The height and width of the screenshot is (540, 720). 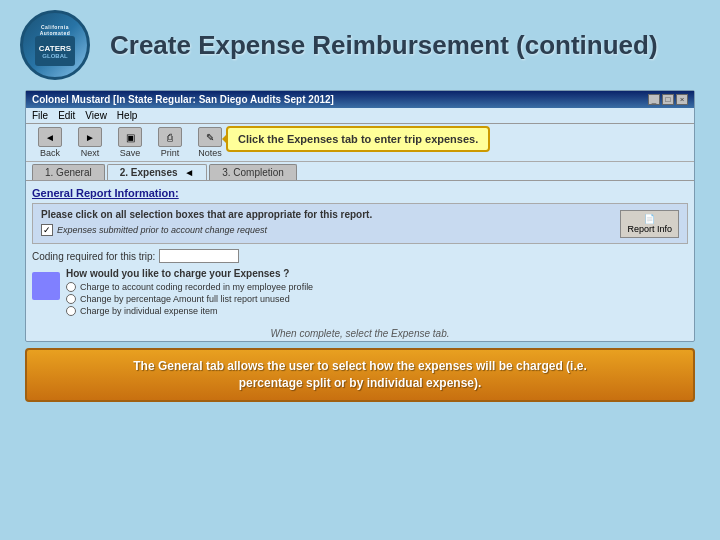 What do you see at coordinates (162, 230) in the screenshot?
I see `checkbox-label: Expenses submitted prior to account chan…` at bounding box center [162, 230].